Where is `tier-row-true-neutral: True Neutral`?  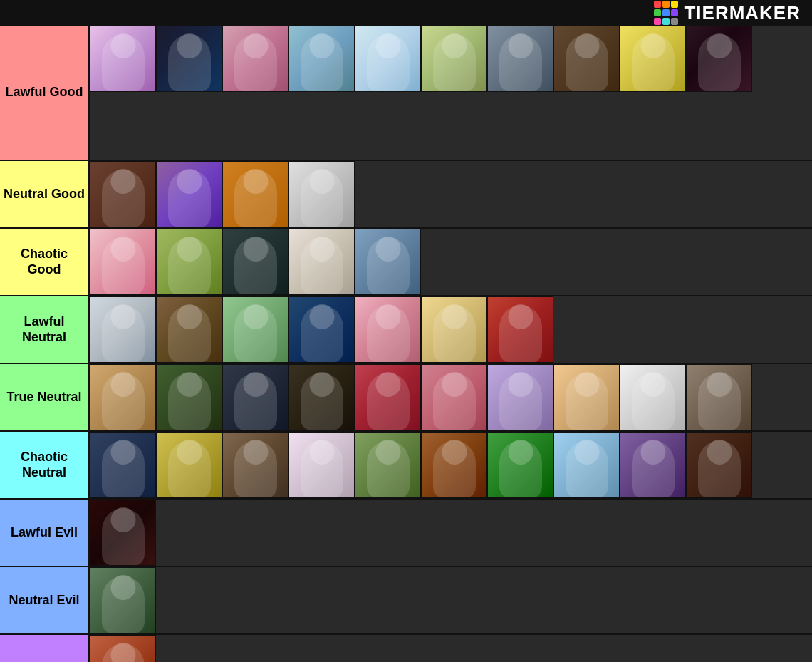
tier-row-true-neutral: True Neutral is located at coordinates (406, 398).